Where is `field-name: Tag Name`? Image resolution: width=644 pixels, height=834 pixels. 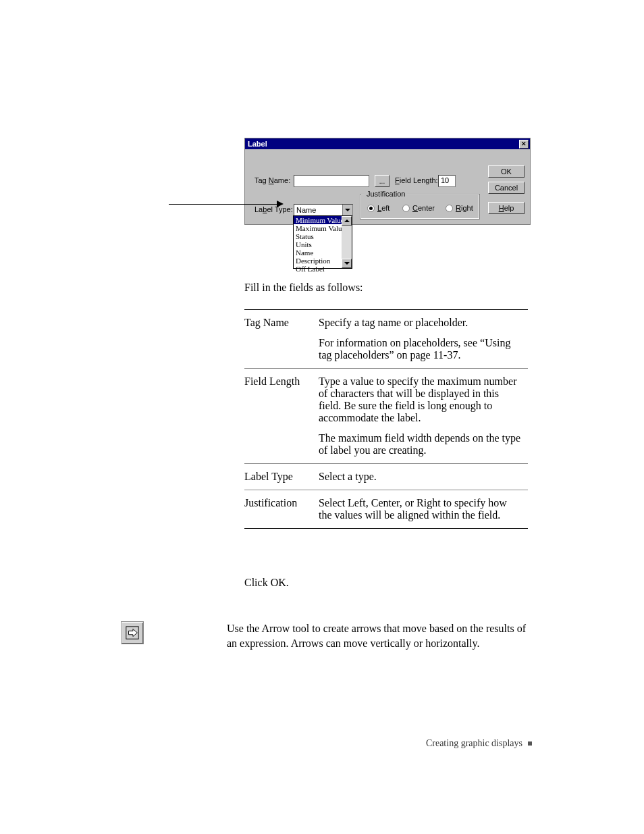 field-name: Tag Name is located at coordinates (281, 339).